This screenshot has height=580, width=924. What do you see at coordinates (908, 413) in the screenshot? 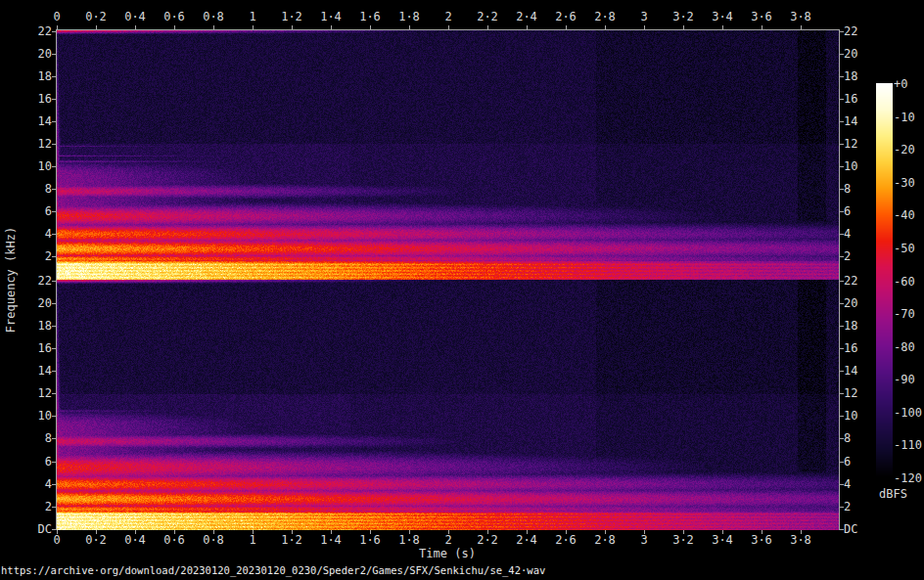
I see `colorbar-tick-label: -100` at bounding box center [908, 413].